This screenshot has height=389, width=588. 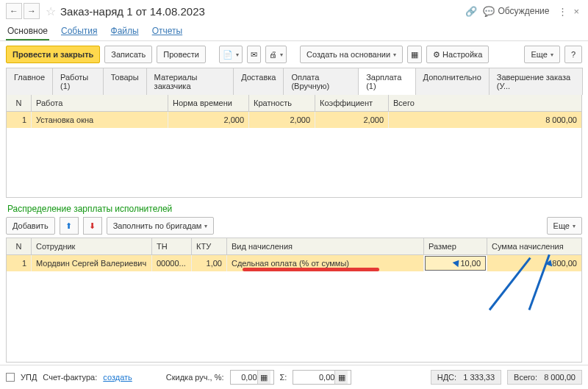 I want to click on tab-salary: Зарплата (1), so click(x=387, y=81).